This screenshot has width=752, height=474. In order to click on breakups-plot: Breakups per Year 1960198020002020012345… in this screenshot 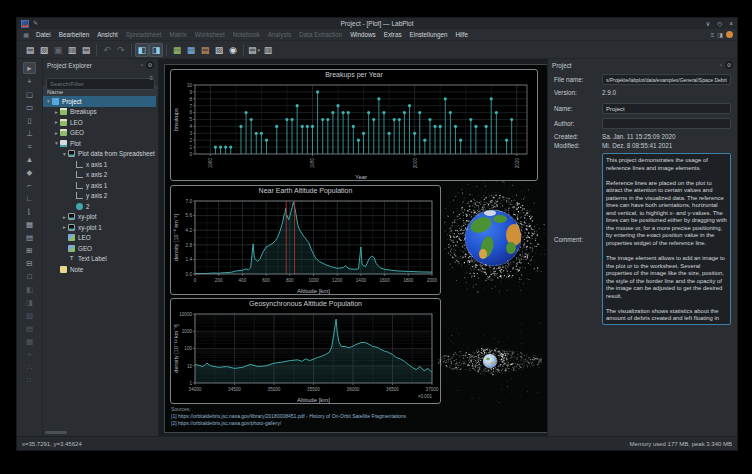, I will do `click(354, 125)`.